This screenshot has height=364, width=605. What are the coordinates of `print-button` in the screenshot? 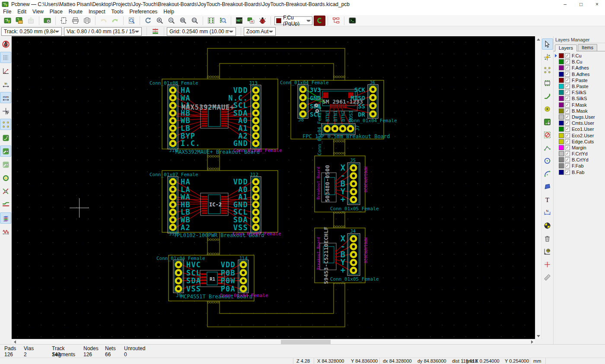 It's located at (75, 21).